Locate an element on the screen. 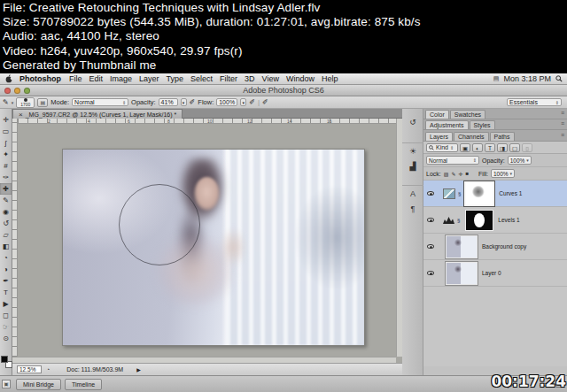 This screenshot has width=567, height=392. crop-tool-icon: # is located at coordinates (5, 166).